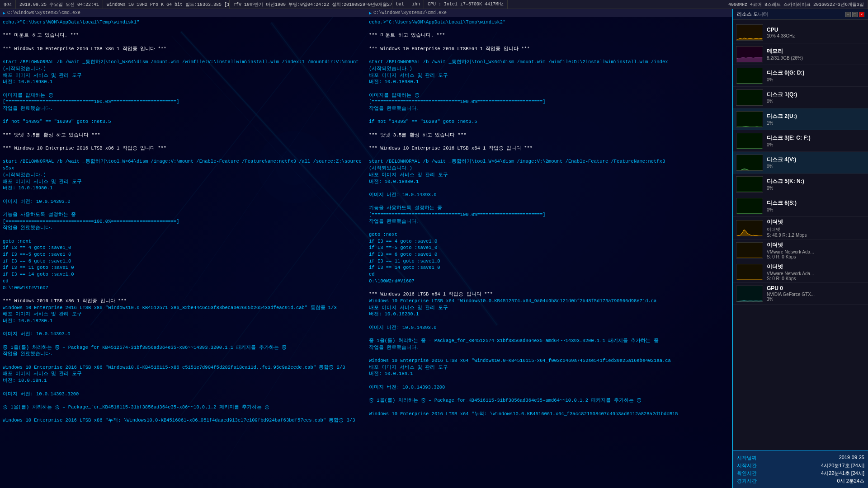 This screenshot has height=488, width=868. Describe the element at coordinates (801, 474) in the screenshot. I see `time-confirm-row: 확인시간 4시22분41초 [24시]` at that location.